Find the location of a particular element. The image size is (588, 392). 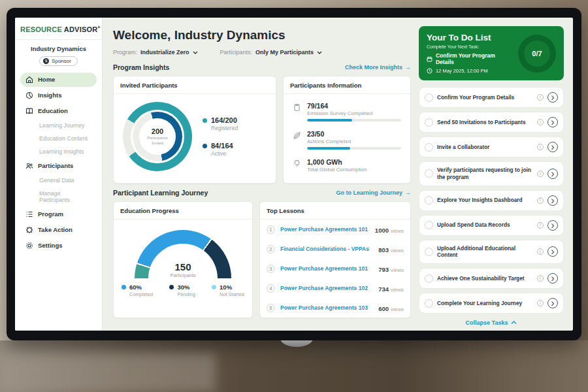

participants-filter: Participants: Only My Participants is located at coordinates (272, 52).